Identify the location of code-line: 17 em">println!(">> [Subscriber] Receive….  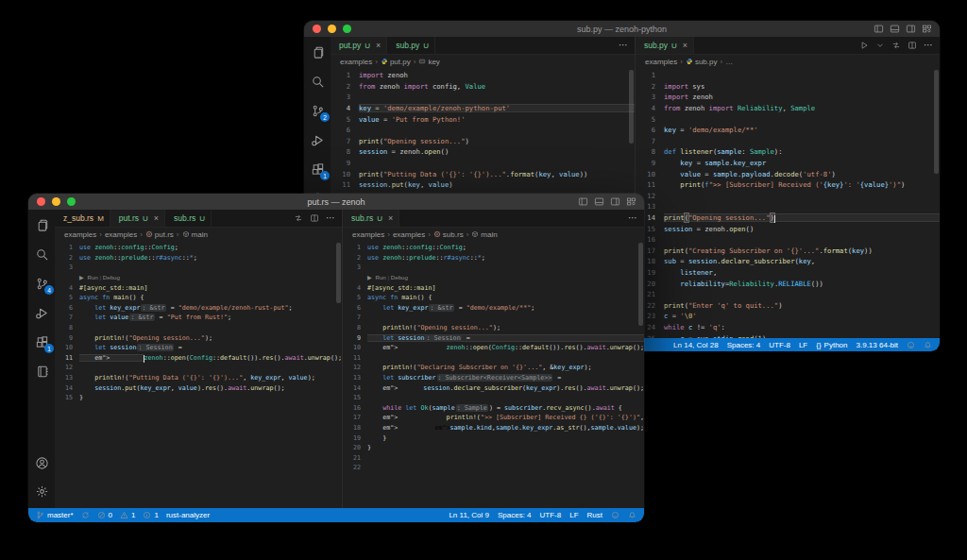
(493, 417).